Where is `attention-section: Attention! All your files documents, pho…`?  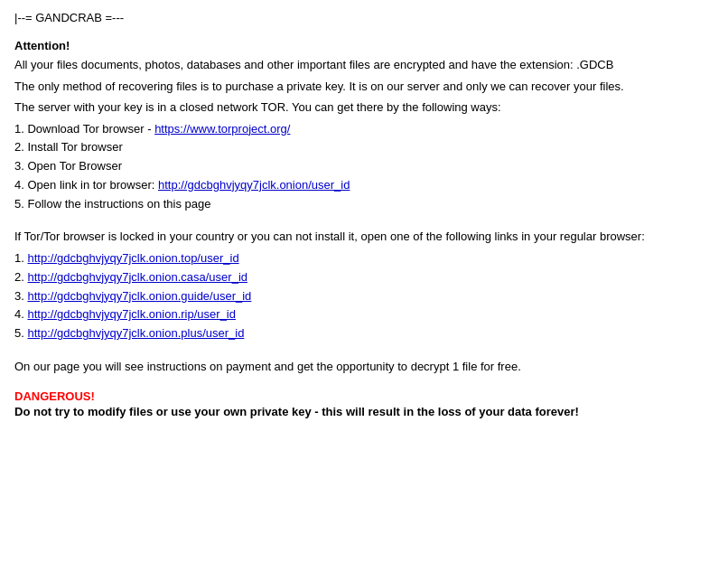
attention-section: Attention! All your files documents, pho… is located at coordinates (364, 78).